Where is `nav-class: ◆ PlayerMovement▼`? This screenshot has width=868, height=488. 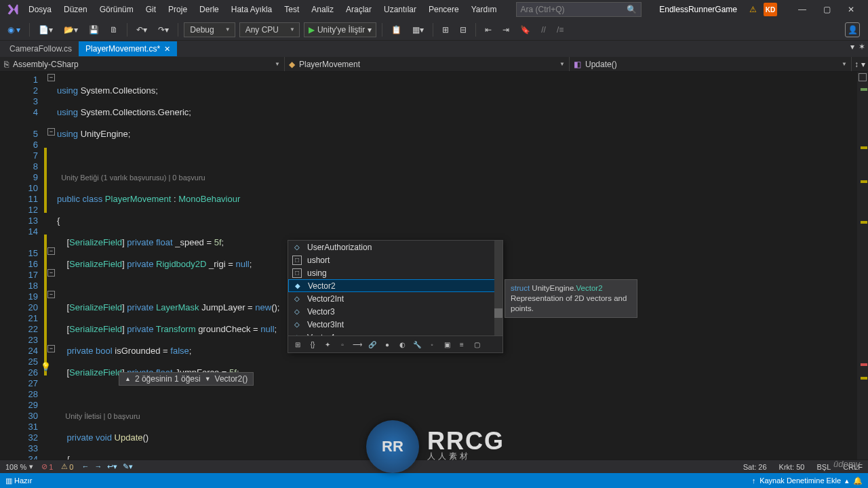
nav-class: ◆ PlayerMovement▼ is located at coordinates (427, 64).